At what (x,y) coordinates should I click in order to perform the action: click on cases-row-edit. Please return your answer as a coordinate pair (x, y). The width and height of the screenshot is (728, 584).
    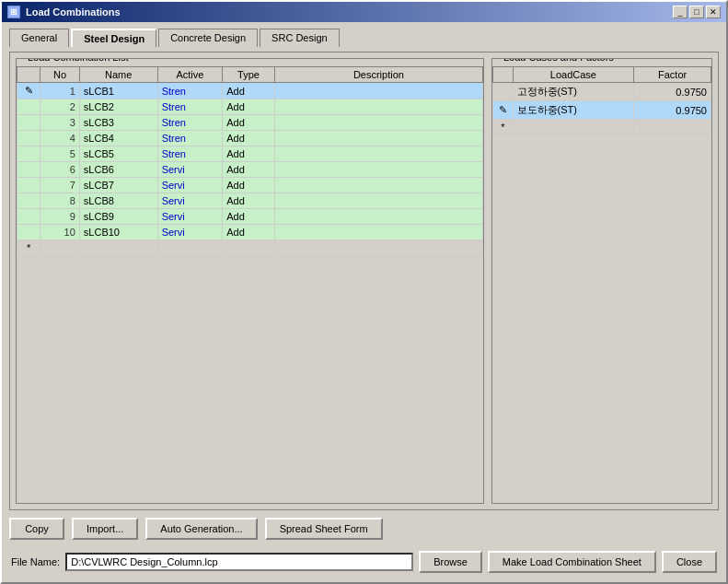
    Looking at the image, I should click on (503, 92).